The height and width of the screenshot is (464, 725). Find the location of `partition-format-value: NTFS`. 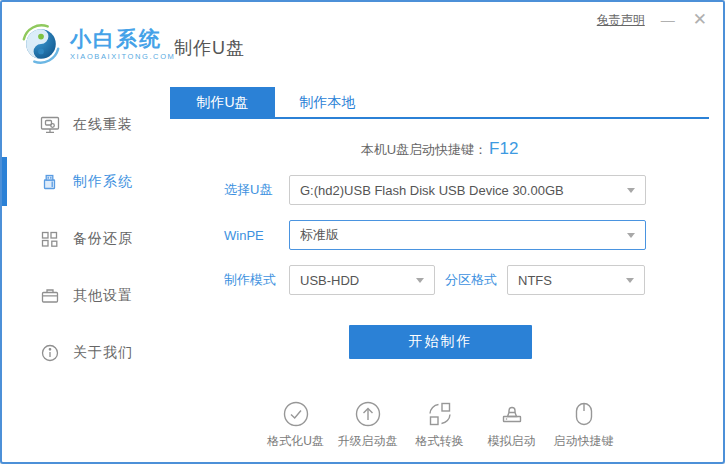

partition-format-value: NTFS is located at coordinates (535, 280).